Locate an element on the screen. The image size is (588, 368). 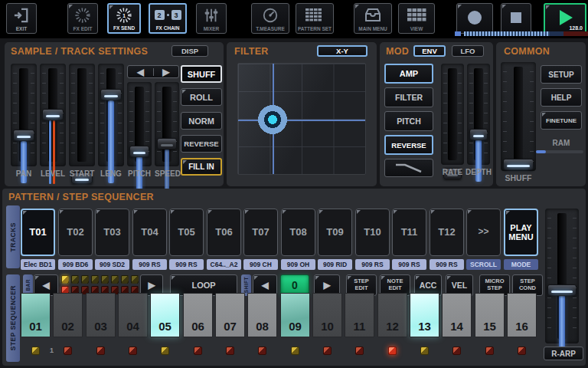
stop-button is located at coordinates (516, 18).